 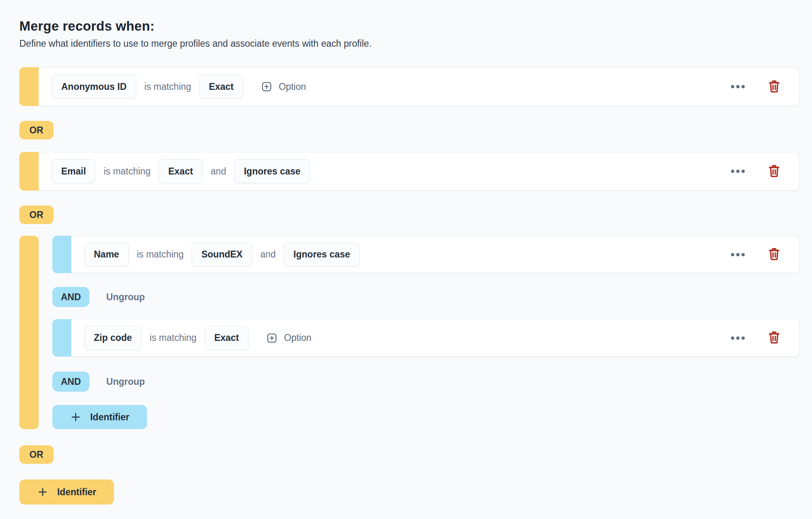 What do you see at coordinates (100, 417) in the screenshot?
I see `add-identifier-button-group: Identifier` at bounding box center [100, 417].